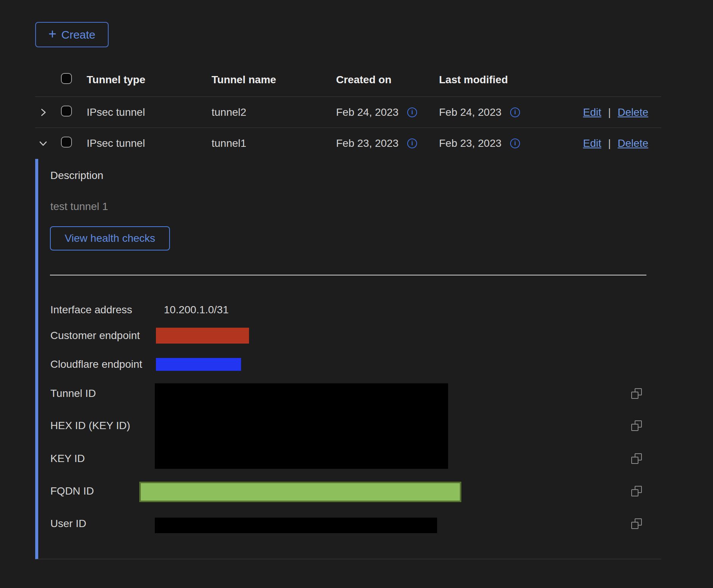 The width and height of the screenshot is (713, 588). What do you see at coordinates (367, 143) in the screenshot?
I see `created-on-value: Feb 23, 2023` at bounding box center [367, 143].